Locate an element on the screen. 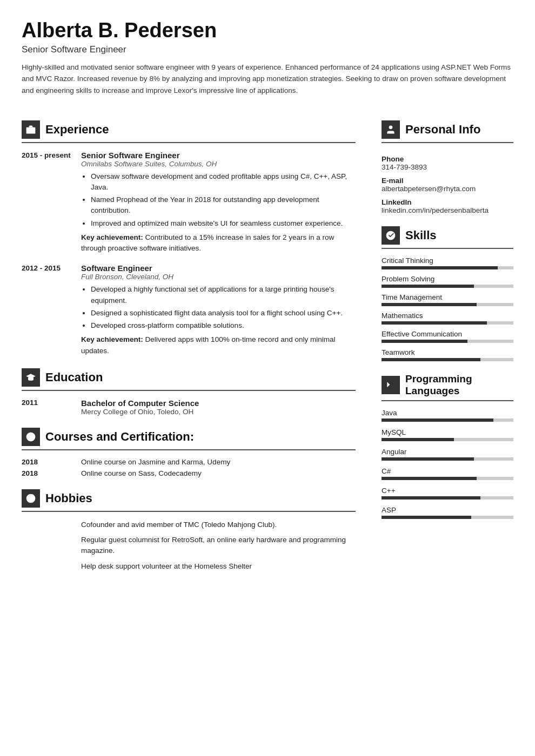  courses-heading: Courses and Certification: is located at coordinates (120, 437).